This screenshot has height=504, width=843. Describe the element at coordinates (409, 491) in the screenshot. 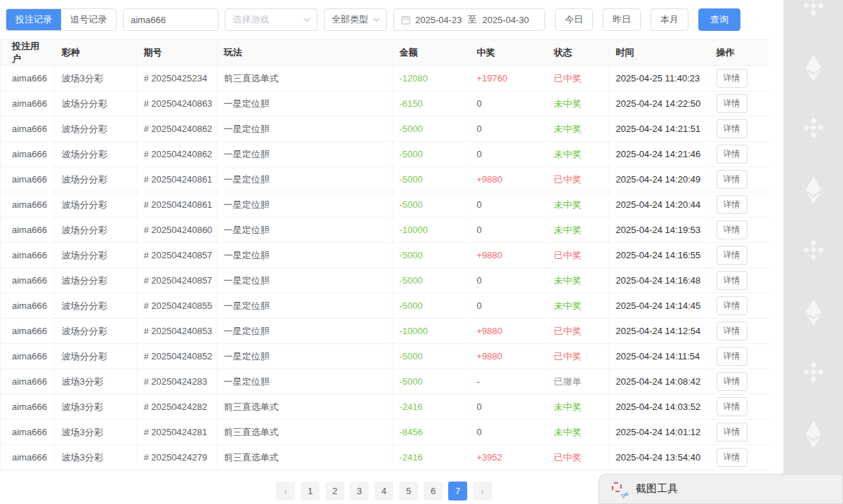

I see `pagination-page-button: 5` at that location.